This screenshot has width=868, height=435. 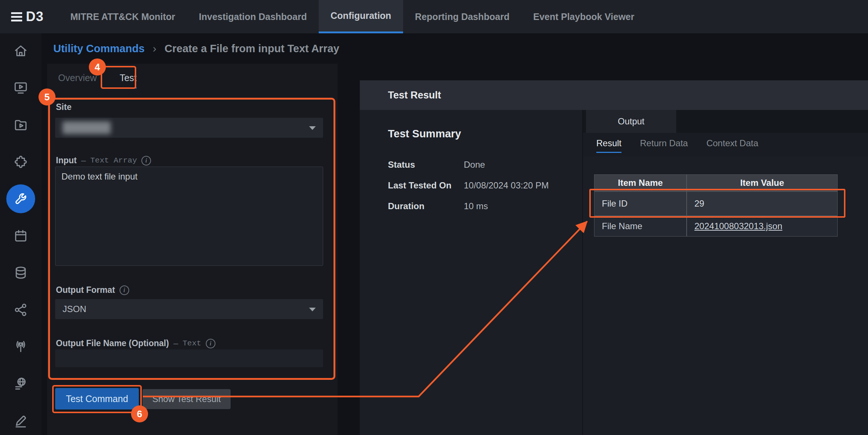 What do you see at coordinates (21, 125) in the screenshot?
I see `folder-play-icon` at bounding box center [21, 125].